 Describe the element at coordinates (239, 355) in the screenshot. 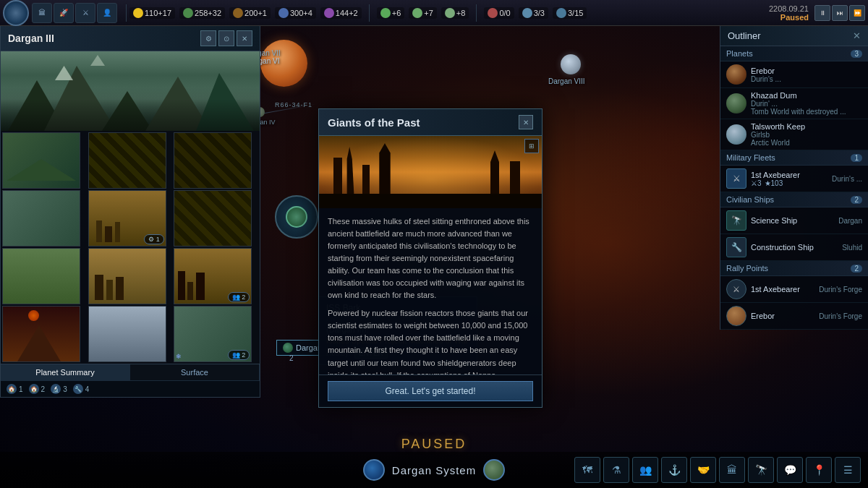

I see `tile11-badge: 👥 2` at that location.